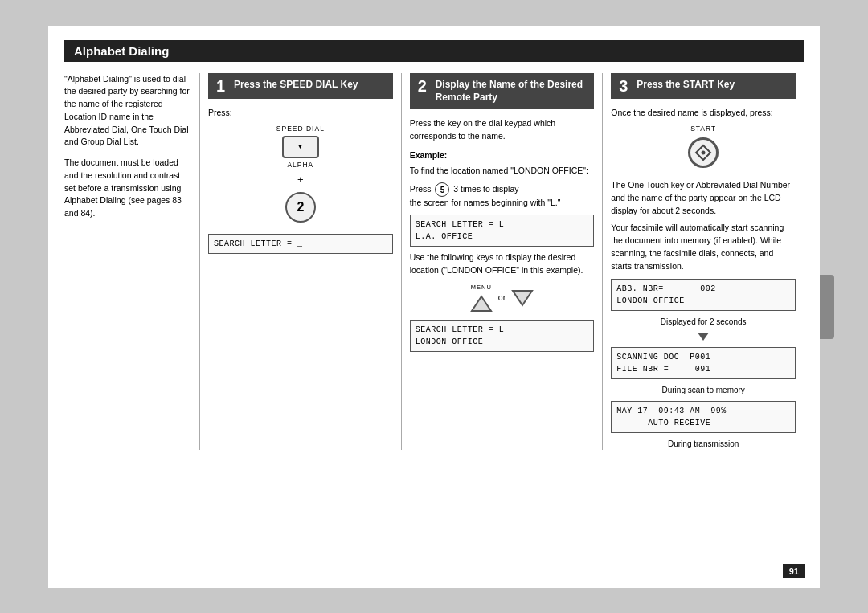 The width and height of the screenshot is (868, 613). I want to click on menu-label: MENU, so click(481, 288).